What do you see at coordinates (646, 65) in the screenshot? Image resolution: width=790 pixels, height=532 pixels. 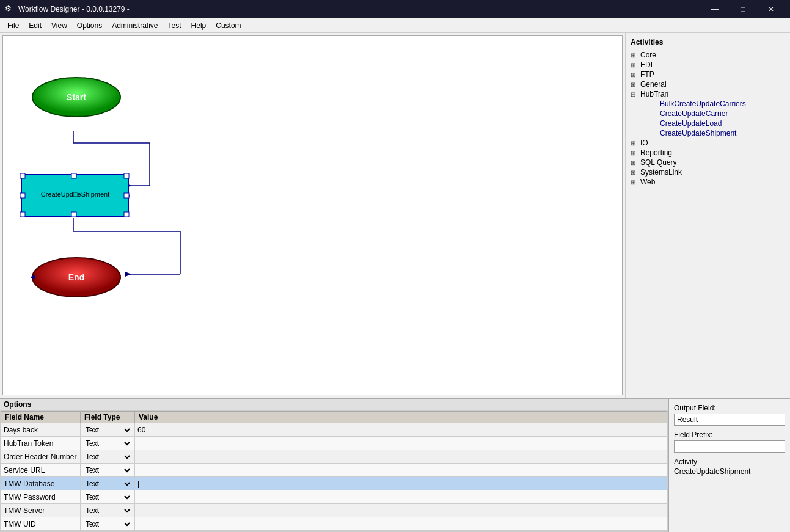 I see `tree-label: EDI` at bounding box center [646, 65].